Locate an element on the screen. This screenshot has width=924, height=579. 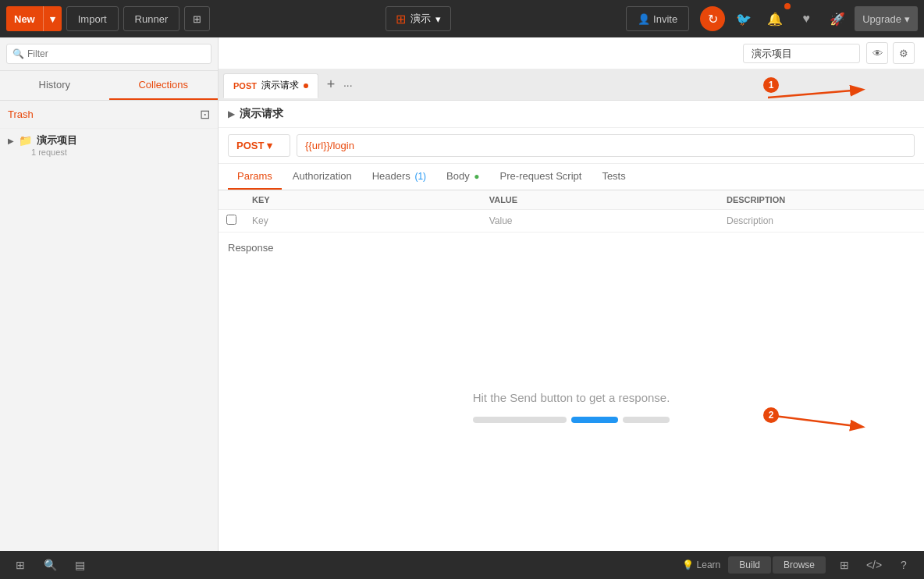
layout-button: ⊞ is located at coordinates (197, 19).